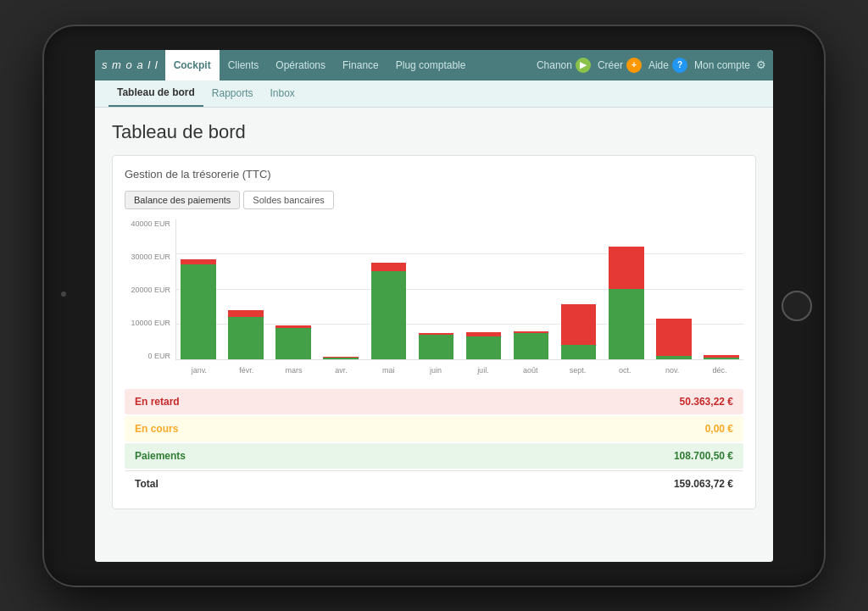 Image resolution: width=868 pixels, height=611 pixels. What do you see at coordinates (436, 370) in the screenshot?
I see `x-label-5: juin` at bounding box center [436, 370].